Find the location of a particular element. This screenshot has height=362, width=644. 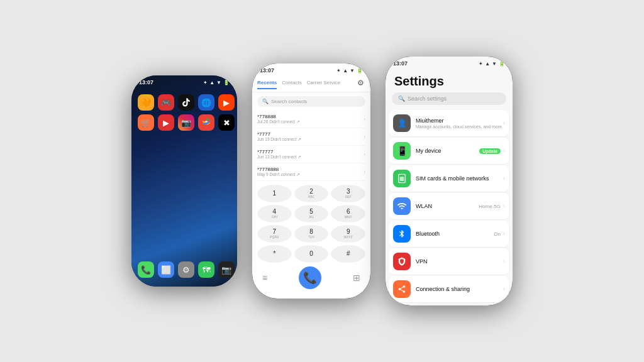

settings-list: 👤 Miuithemer Manage accounts, cloud serv… is located at coordinates (449, 206).